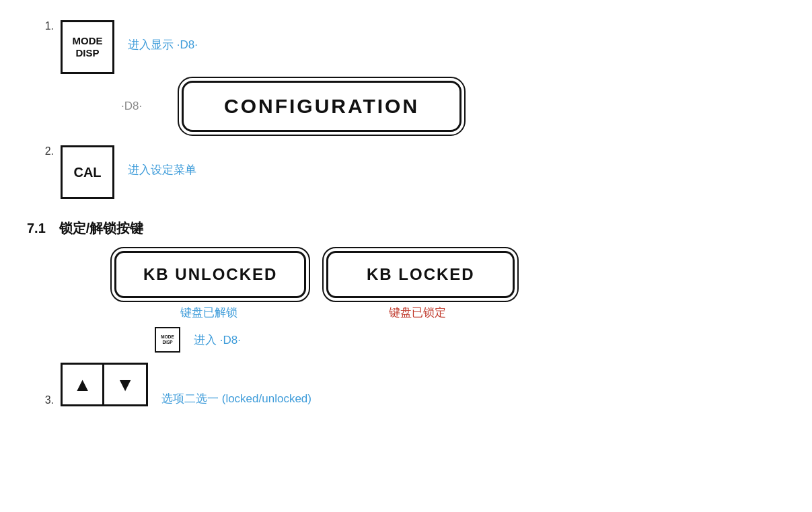 The height and width of the screenshot is (512, 812). I want to click on step3-number: 3., so click(44, 400).